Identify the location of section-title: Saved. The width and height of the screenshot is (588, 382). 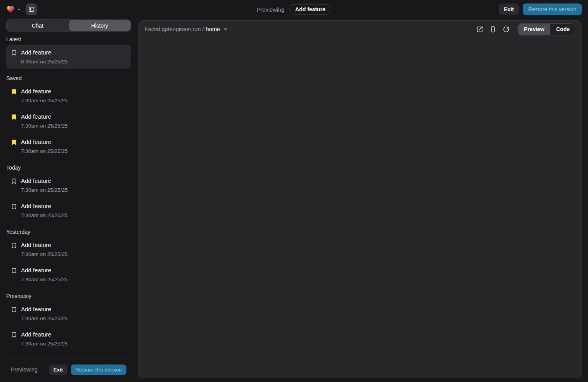
(68, 78).